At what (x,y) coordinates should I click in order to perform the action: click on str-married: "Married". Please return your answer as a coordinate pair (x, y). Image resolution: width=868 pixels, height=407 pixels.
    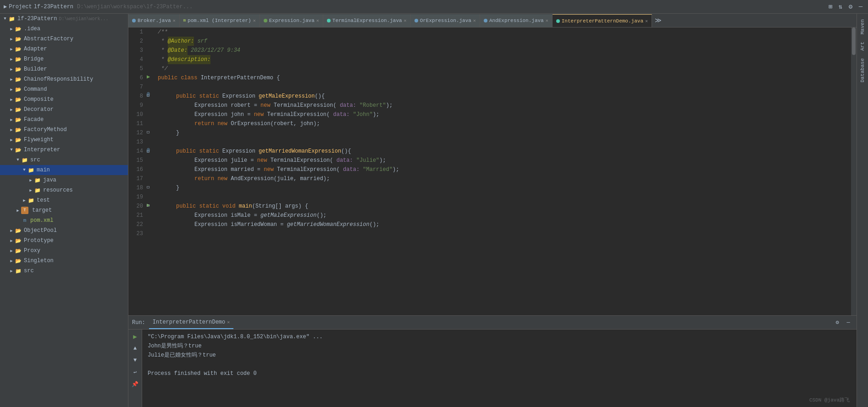
    Looking at the image, I should click on (376, 170).